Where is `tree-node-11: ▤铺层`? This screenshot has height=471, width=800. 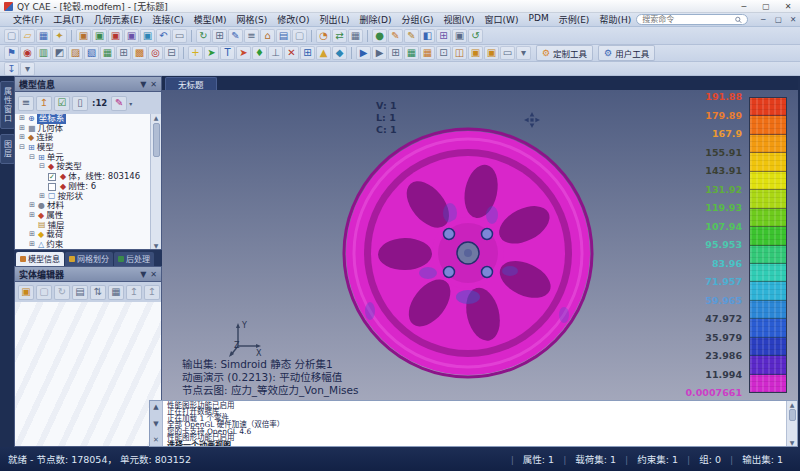 tree-node-11: ▤铺层 is located at coordinates (88, 226).